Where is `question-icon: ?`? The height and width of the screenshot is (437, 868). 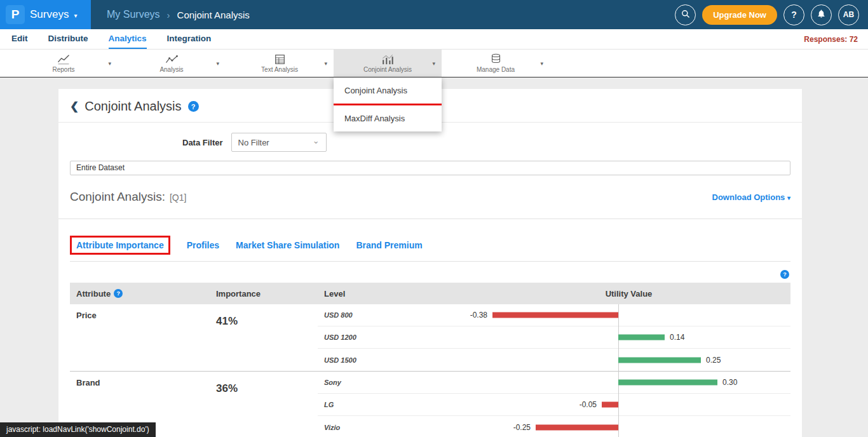 question-icon: ? is located at coordinates (794, 15).